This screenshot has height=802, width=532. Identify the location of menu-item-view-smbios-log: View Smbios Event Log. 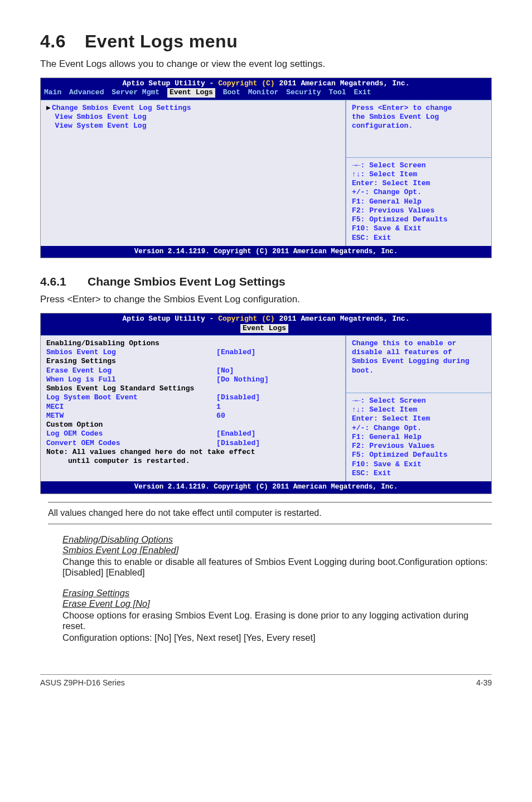
(193, 117).